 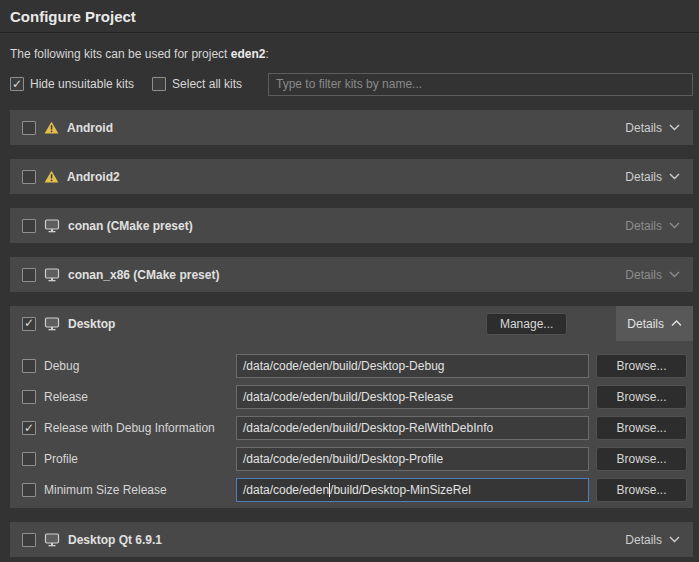 What do you see at coordinates (659, 226) in the screenshot?
I see `kit-conan-details-button: Details` at bounding box center [659, 226].